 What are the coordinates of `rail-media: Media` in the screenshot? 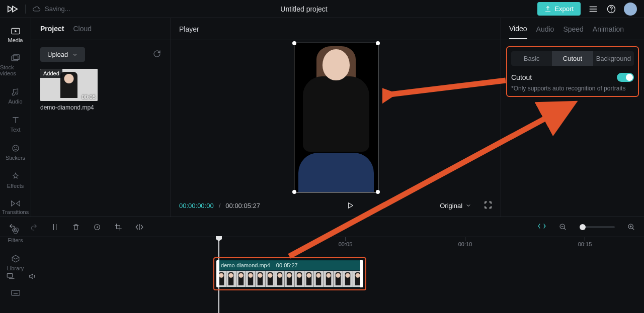 It's located at (15, 35).